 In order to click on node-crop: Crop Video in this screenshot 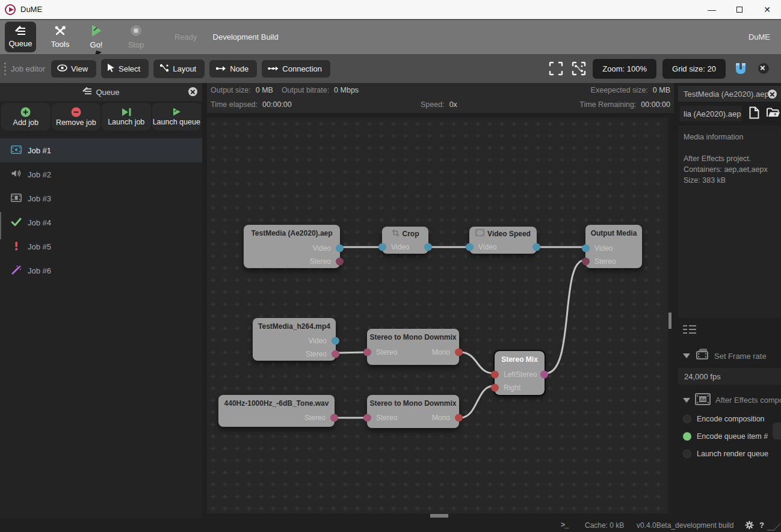, I will do `click(406, 240)`.